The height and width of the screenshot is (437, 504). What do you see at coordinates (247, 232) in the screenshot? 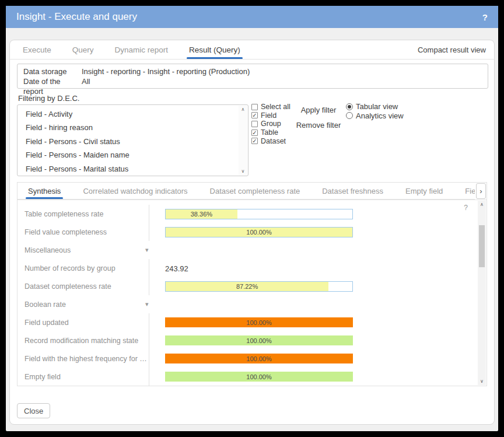
I see `result-row: Field value completeness100.00%` at bounding box center [247, 232].